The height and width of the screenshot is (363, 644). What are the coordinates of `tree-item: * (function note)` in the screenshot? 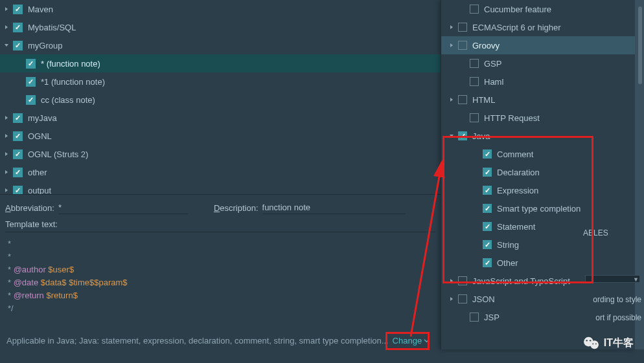 It's located at (220, 63).